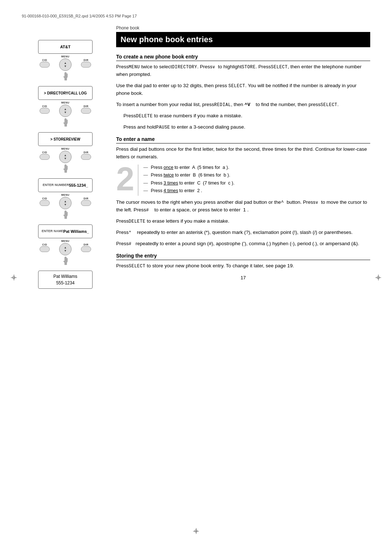  Describe the element at coordinates (65, 107) in the screenshot. I see `diagram-directory: > DIRECTORY CALL LOG CID MENU ▲▼` at that location.